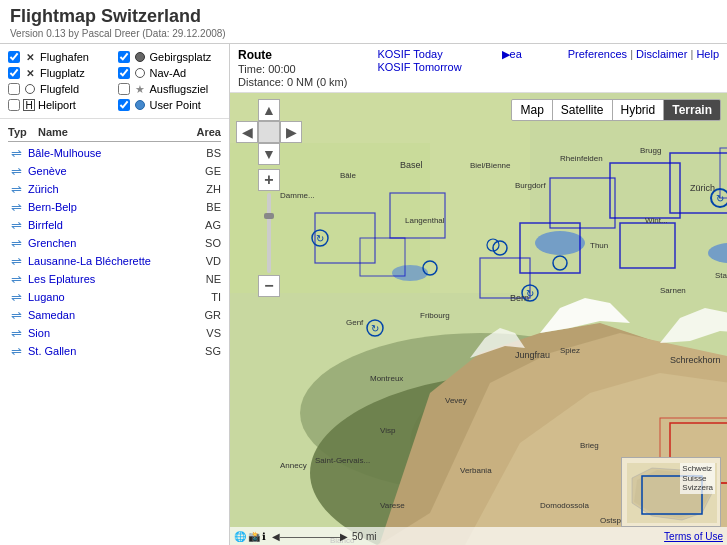 The width and height of the screenshot is (727, 545). Describe the element at coordinates (419, 60) in the screenshot. I see `route-links: KOSIF Today KOSIF Tomorrow` at that location.